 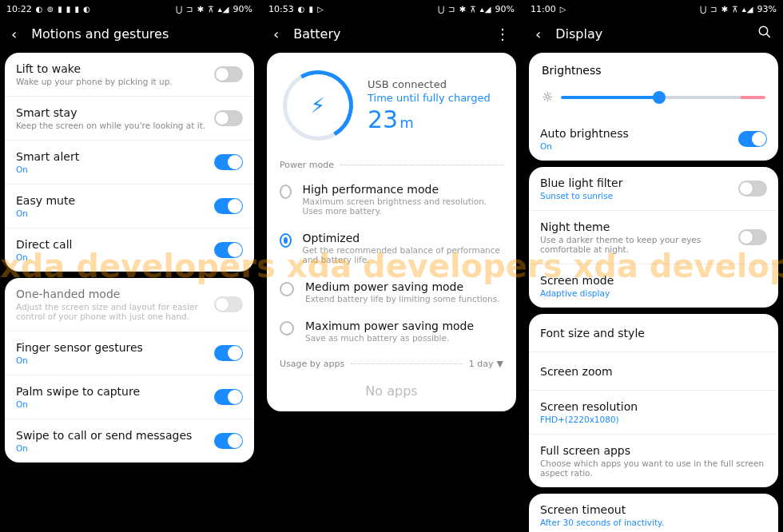 I want to click on settings-row: Screen modeAdaptive display, so click(x=654, y=286).